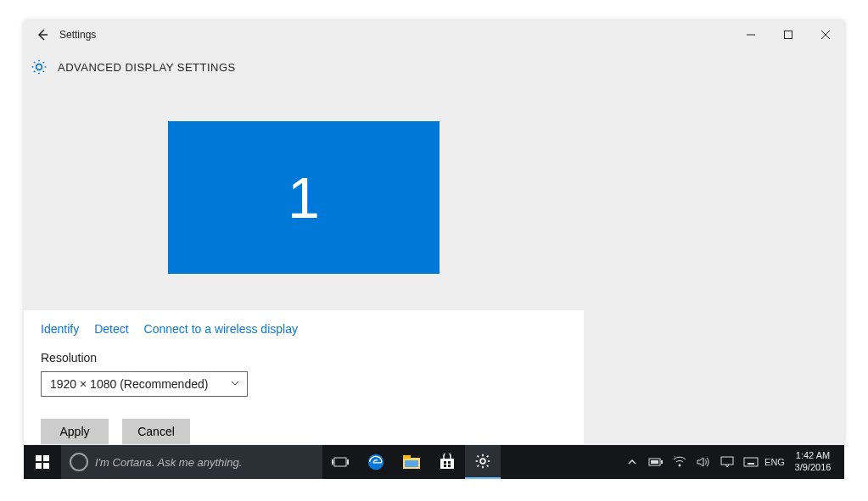 The image size is (868, 501). Describe the element at coordinates (813, 462) in the screenshot. I see `taskbar-clock: 1:42 AM 3/9/2016` at that location.